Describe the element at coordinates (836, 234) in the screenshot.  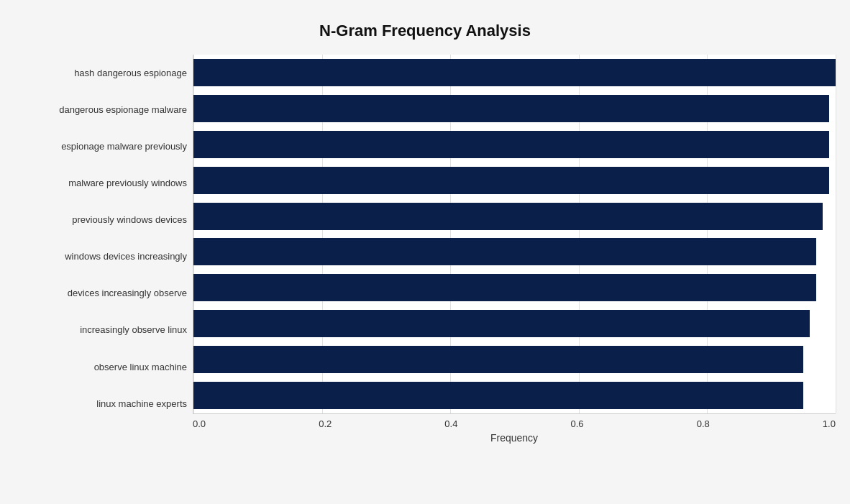
I see `grid-line` at that location.